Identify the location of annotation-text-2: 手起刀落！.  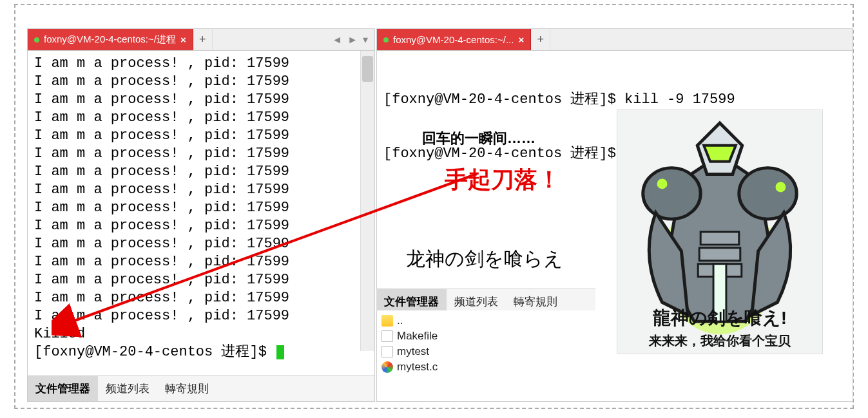
(503, 180).